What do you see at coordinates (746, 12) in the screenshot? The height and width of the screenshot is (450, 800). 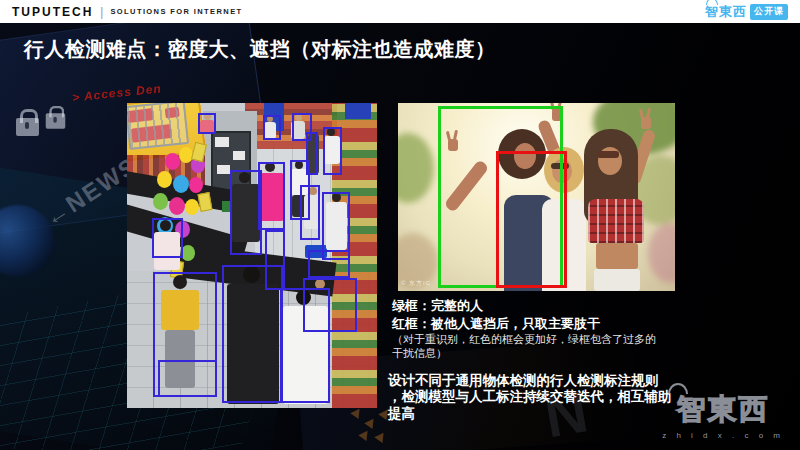 I see `zhidx-logo: 智東西 公开课` at bounding box center [746, 12].